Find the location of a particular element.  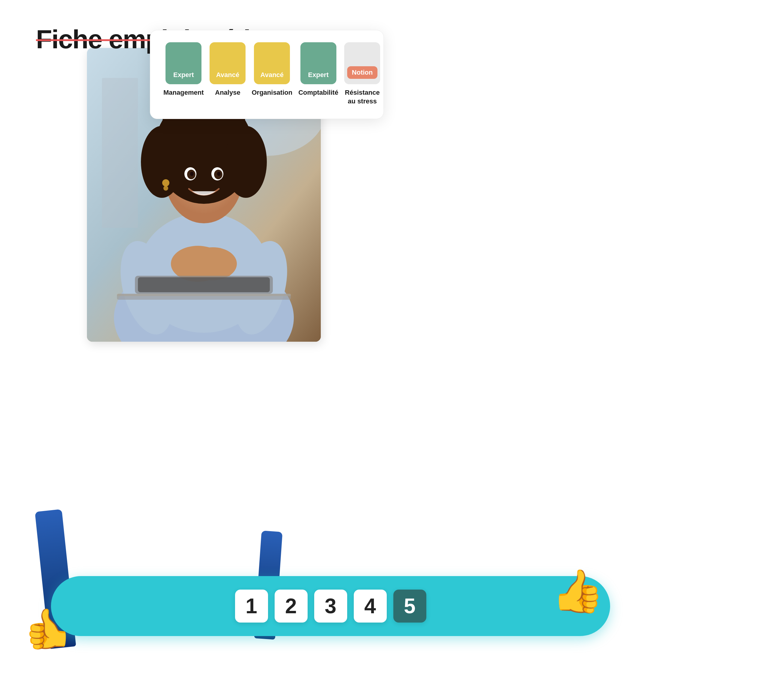

skill-badge-management: Expert is located at coordinates (183, 64).